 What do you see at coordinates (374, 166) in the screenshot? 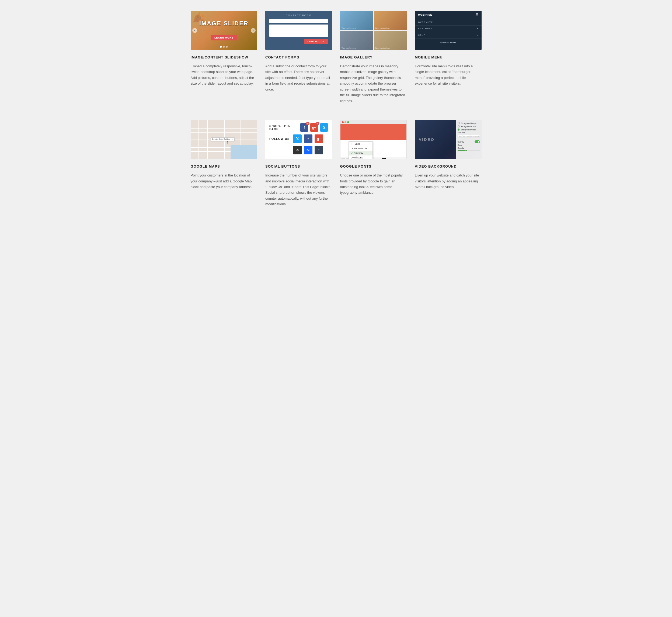
I see `feature-title-fonts: GOOGLE FONTS` at bounding box center [374, 166].